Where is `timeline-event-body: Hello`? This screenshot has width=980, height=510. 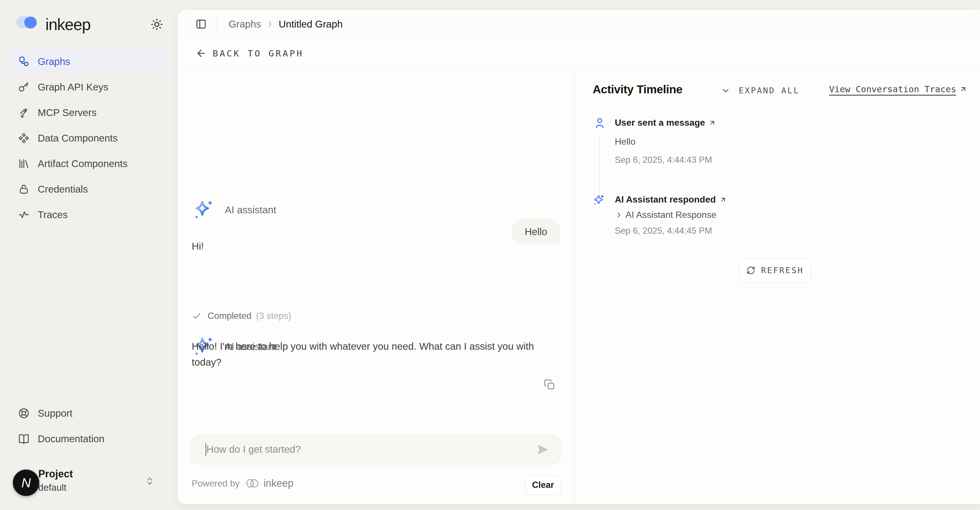
timeline-event-body: Hello is located at coordinates (625, 142).